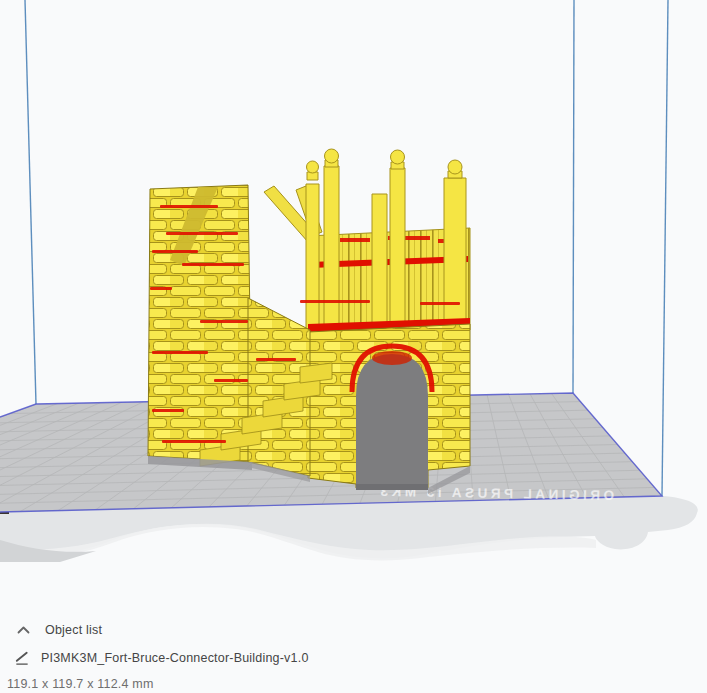  What do you see at coordinates (23, 630) in the screenshot?
I see `chevron-up-icon` at bounding box center [23, 630].